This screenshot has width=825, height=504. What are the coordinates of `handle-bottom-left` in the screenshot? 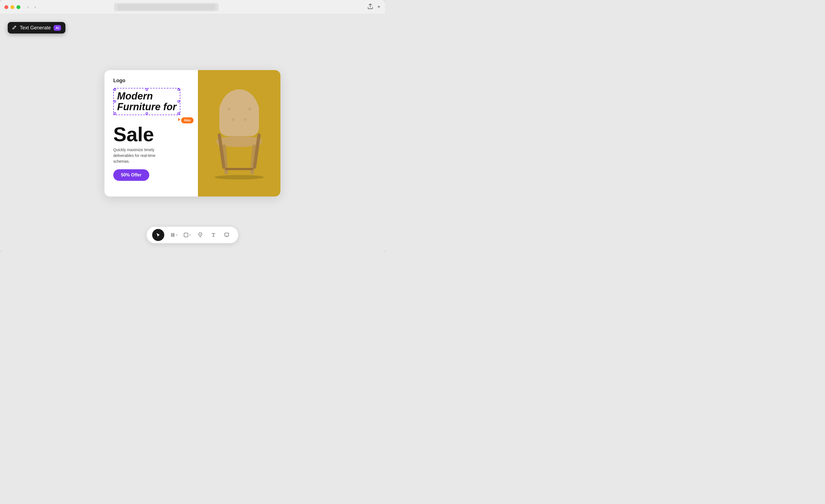 It's located at (115, 113).